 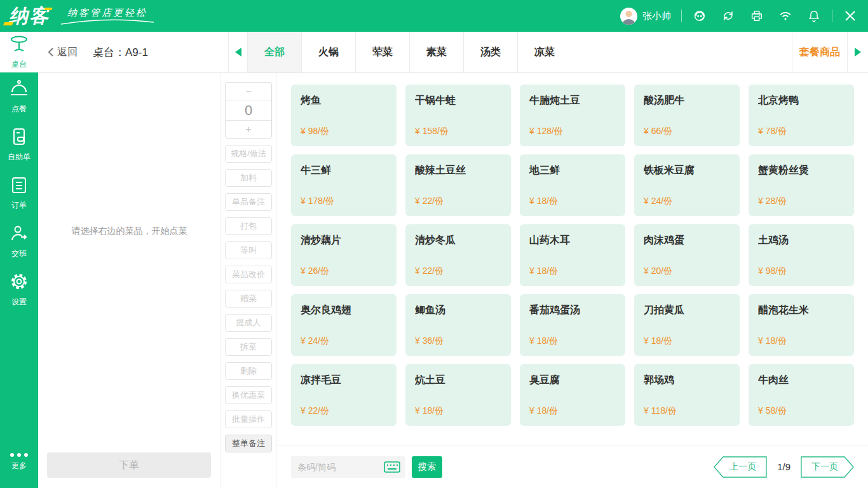 I want to click on menu-item: 酸汤肥牛¥ 66/份, so click(x=687, y=116).